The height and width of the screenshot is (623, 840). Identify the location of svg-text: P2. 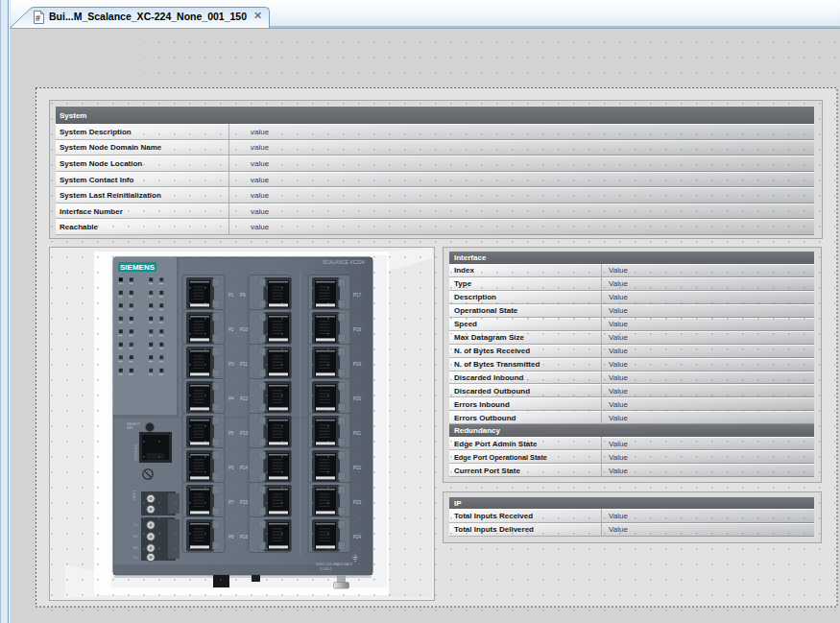
(231, 330).